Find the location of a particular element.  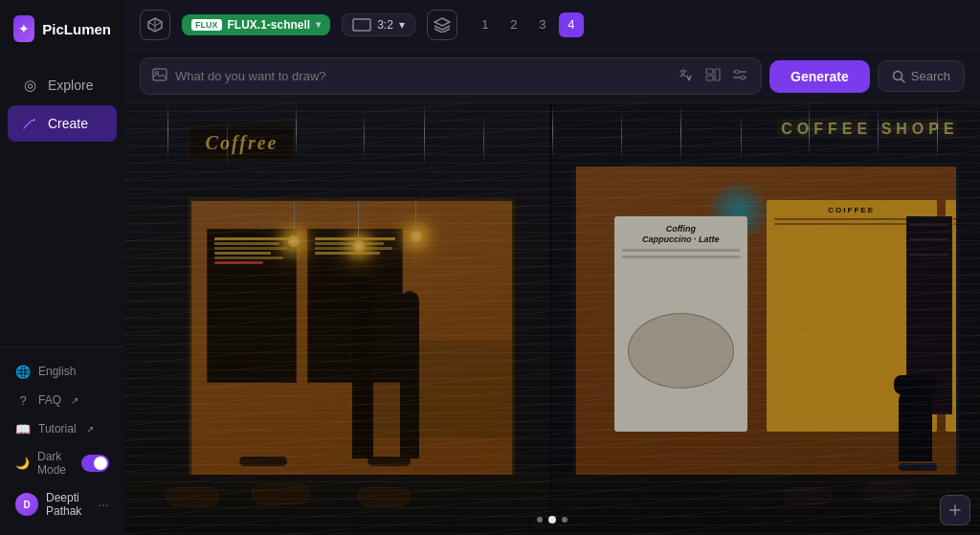

lamp-bulb is located at coordinates (294, 241).